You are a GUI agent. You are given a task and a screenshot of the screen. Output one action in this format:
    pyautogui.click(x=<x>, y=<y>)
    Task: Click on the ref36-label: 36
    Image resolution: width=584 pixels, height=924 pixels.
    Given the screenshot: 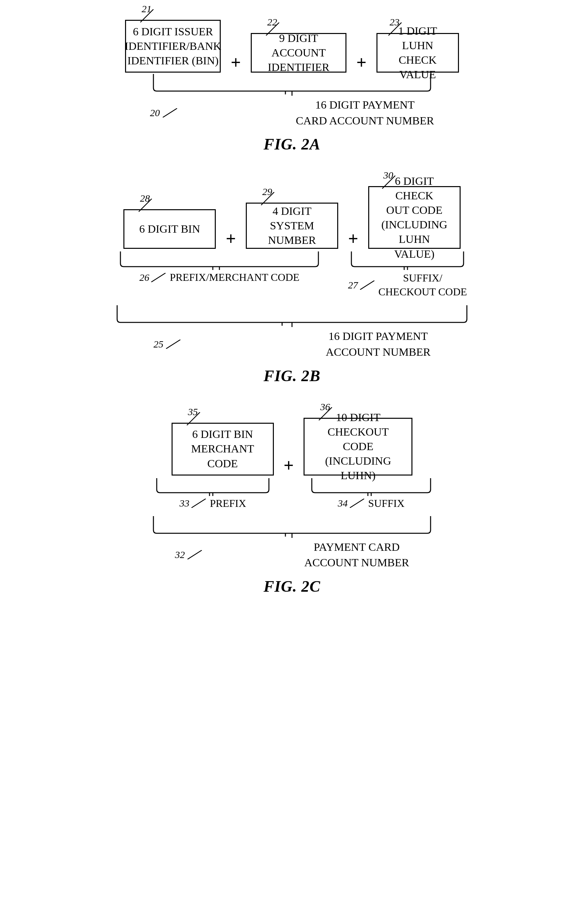 What is the action you would take?
    pyautogui.click(x=325, y=407)
    